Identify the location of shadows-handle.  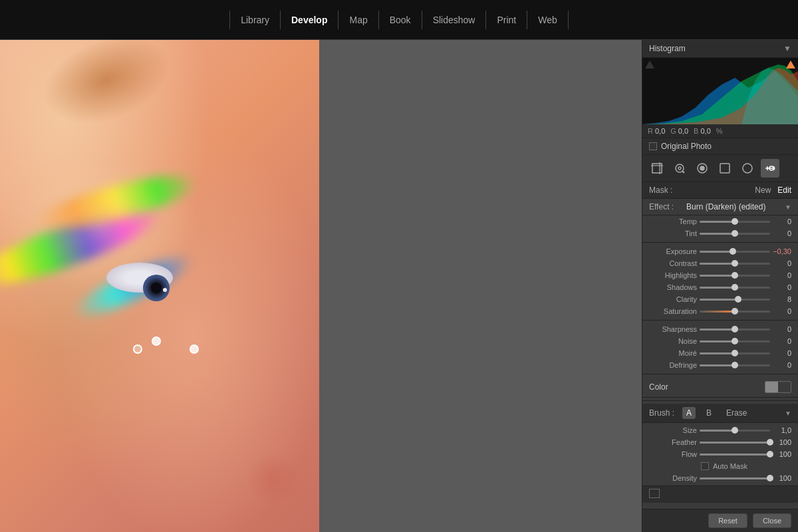
(735, 287).